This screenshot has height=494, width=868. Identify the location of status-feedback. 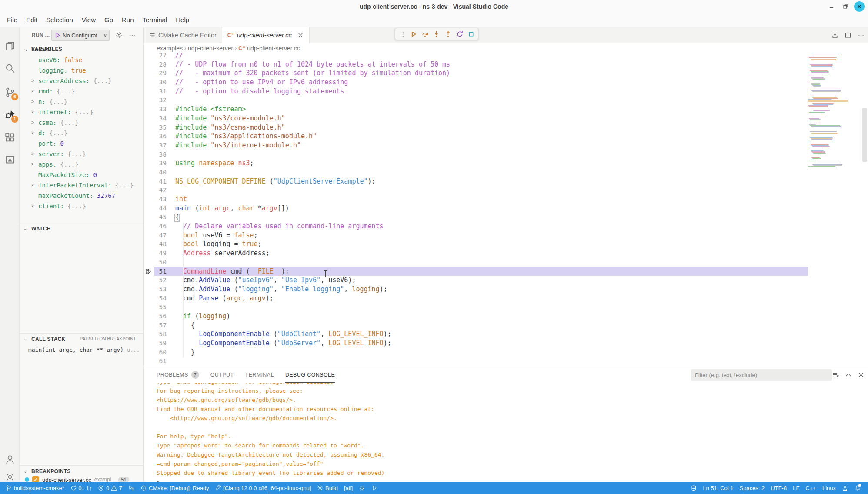
(845, 488).